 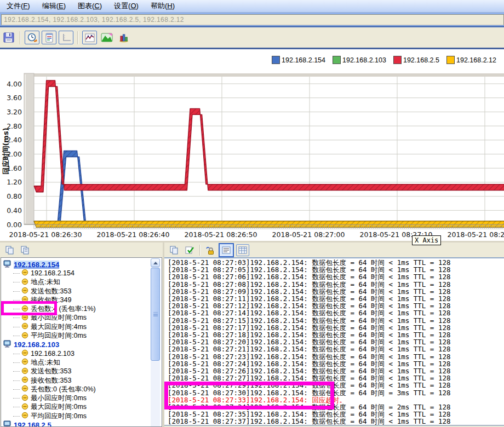 What do you see at coordinates (384, 60) in the screenshot?
I see `chart-legend: 192.168.2.154192.168.2.103192.168.2.5192…` at bounding box center [384, 60].